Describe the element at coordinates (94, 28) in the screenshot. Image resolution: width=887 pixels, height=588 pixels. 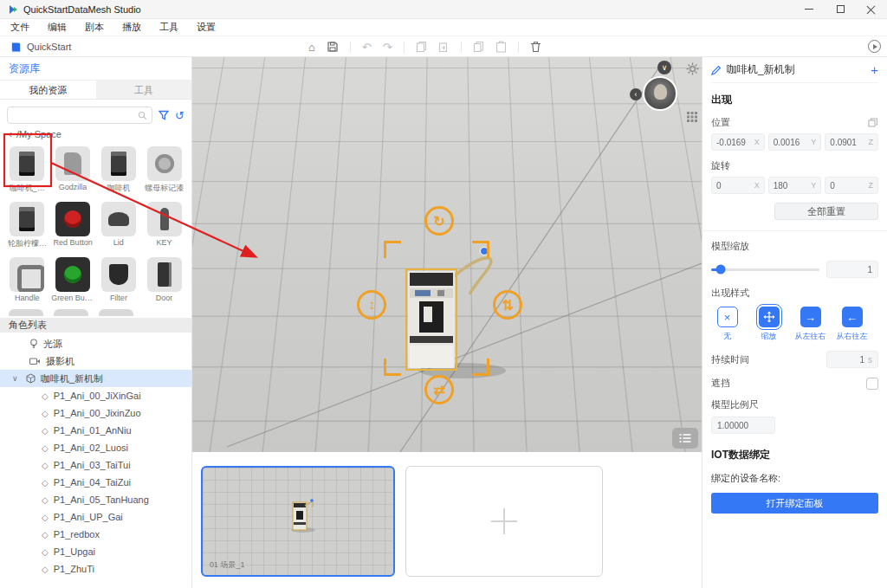
I see `menu-script: 剧本` at that location.